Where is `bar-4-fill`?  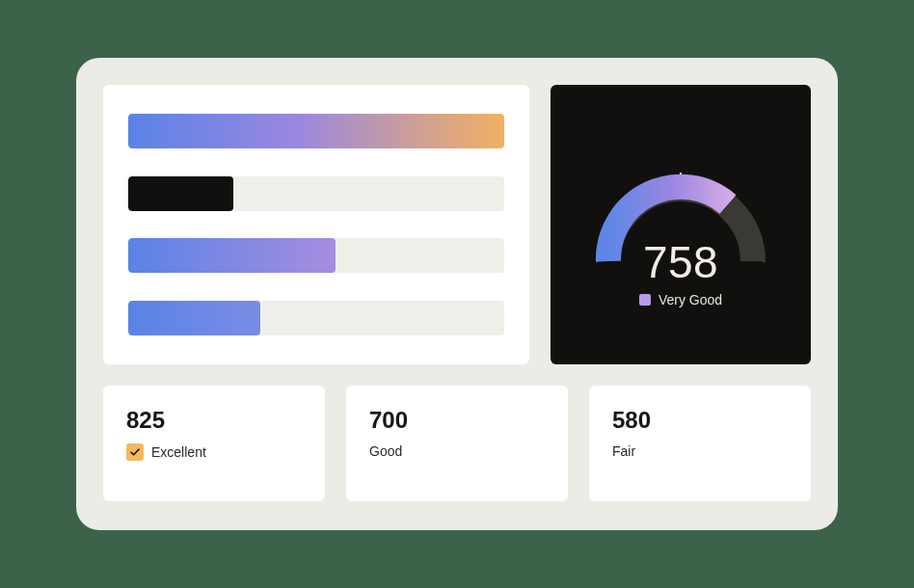 bar-4-fill is located at coordinates (195, 318).